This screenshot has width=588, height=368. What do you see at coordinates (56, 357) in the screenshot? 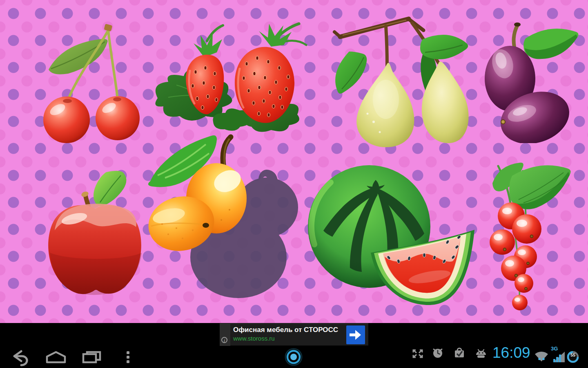
I see `home-button` at bounding box center [56, 357].